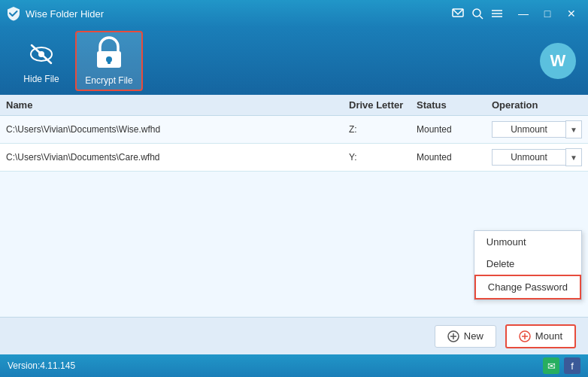 This screenshot has height=377, width=588. I want to click on table-row: C:\Users\Vivian\Documents\Care.wfhd Y: M…, so click(294, 158).